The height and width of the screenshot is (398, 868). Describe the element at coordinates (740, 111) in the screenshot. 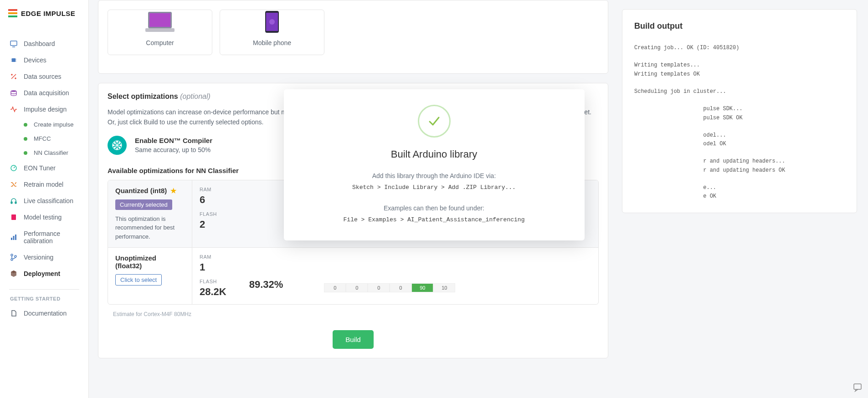

I see `build-output-panel: Build output Creating job... OK (ID: 405…` at that location.